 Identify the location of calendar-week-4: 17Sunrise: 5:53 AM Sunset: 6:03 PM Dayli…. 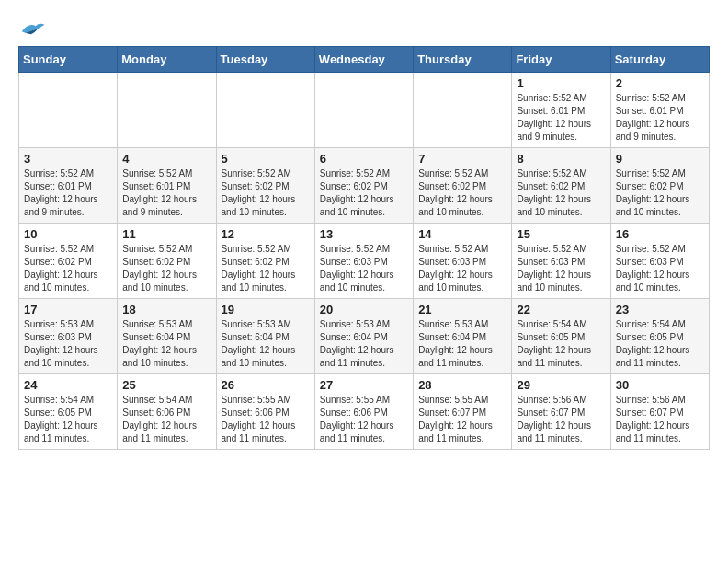
(364, 337).